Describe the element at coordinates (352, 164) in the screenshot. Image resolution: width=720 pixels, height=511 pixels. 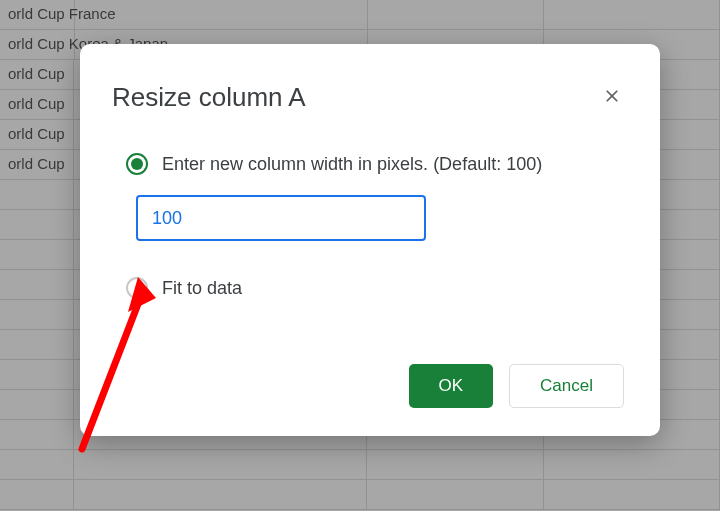
I see `radio-enter-width-label: Enter new column width in pixels. (Defau…` at that location.